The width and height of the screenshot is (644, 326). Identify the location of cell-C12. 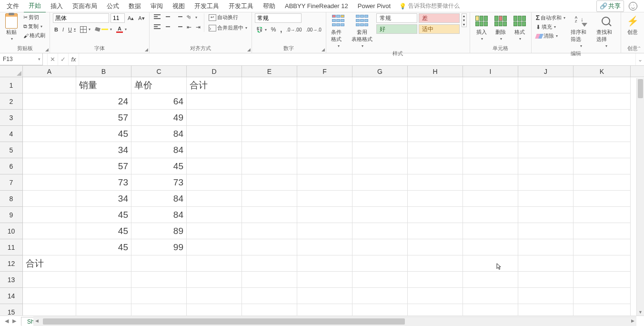
(159, 264).